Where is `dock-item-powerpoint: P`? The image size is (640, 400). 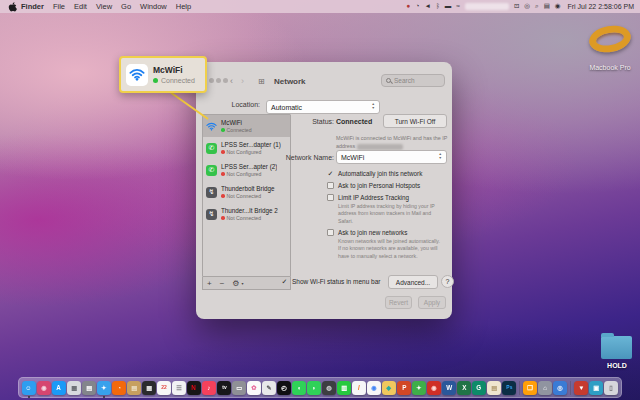
dock-item-powerpoint: P is located at coordinates (404, 388).